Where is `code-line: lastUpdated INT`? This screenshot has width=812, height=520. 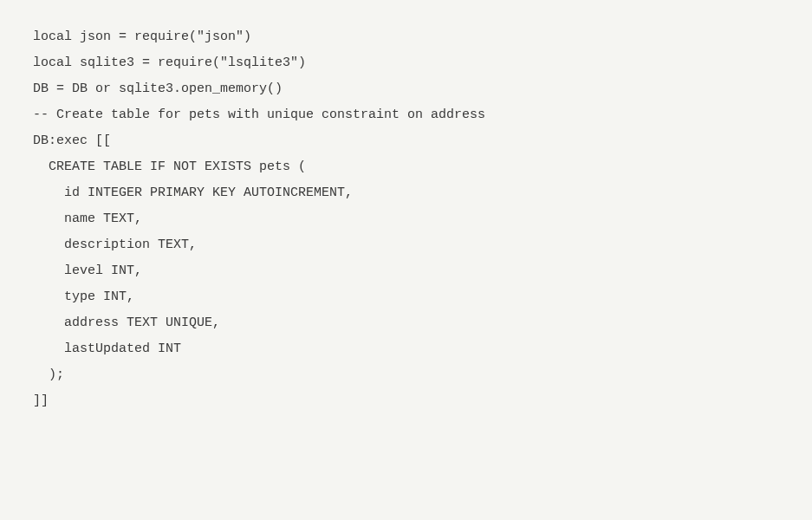 code-line: lastUpdated INT is located at coordinates (406, 349).